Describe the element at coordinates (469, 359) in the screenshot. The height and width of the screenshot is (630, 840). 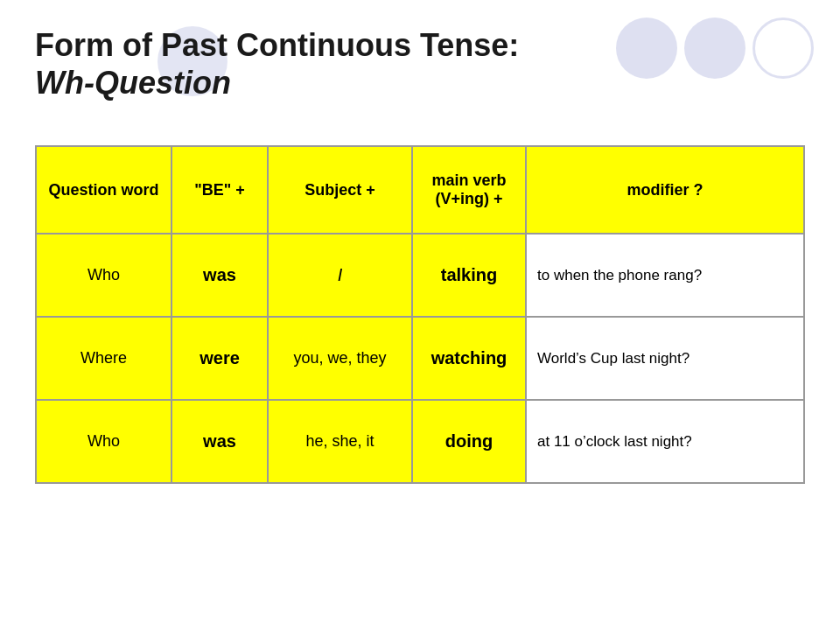
I see `cell-main-verb-2: watching` at that location.